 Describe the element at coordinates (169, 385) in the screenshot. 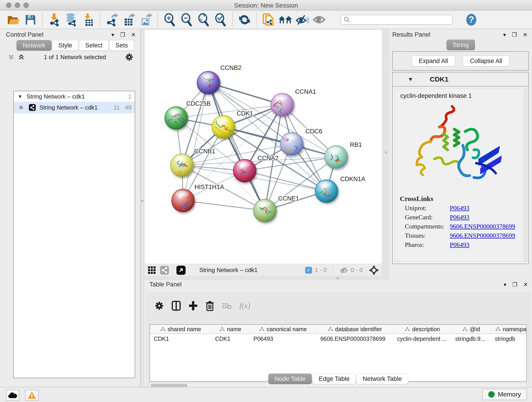

I see `scrollbar-thumb` at that location.